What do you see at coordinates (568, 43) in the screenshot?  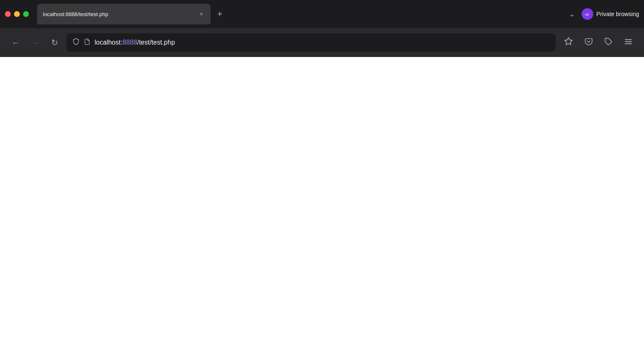 I see `bookmark-button` at bounding box center [568, 43].